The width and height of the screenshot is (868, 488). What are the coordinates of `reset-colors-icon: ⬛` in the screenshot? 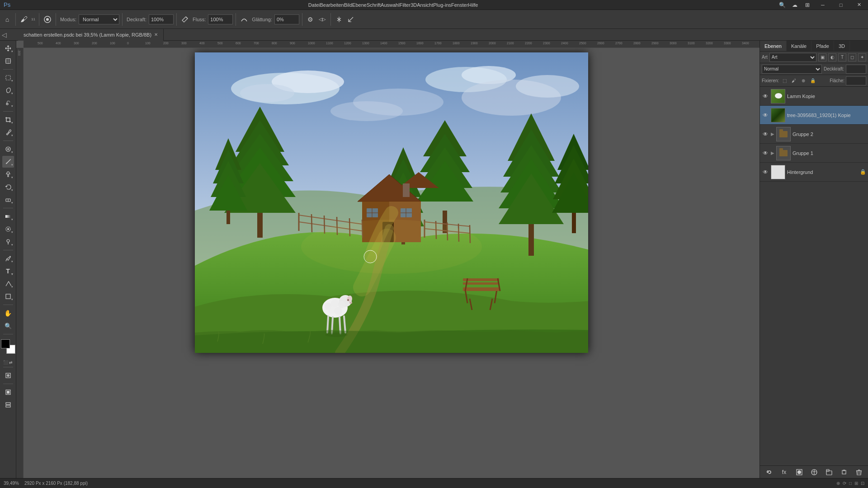 It's located at (5, 362).